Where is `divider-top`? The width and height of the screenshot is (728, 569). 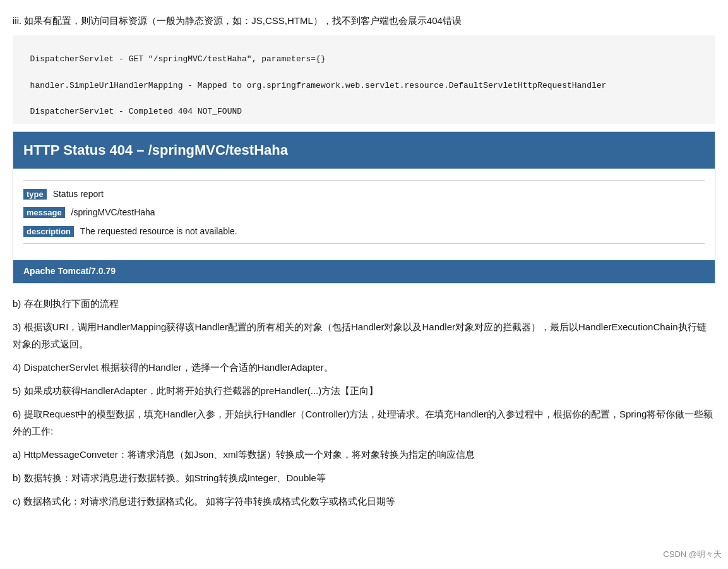
divider-top is located at coordinates (364, 181).